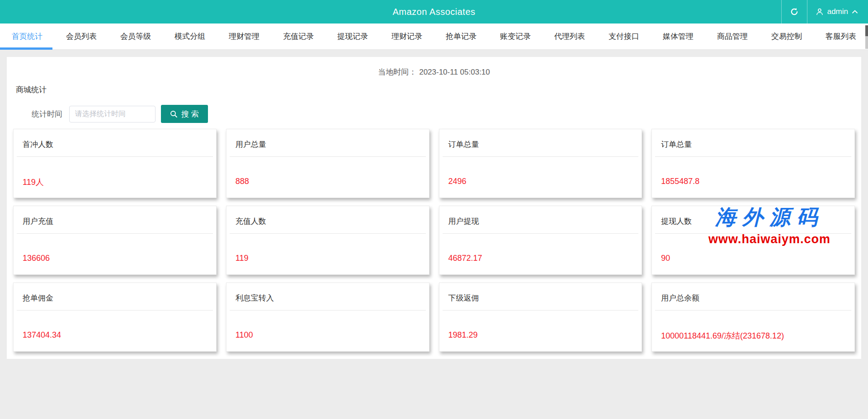  Describe the element at coordinates (787, 36) in the screenshot. I see `tab-15: 交易控制` at that location.